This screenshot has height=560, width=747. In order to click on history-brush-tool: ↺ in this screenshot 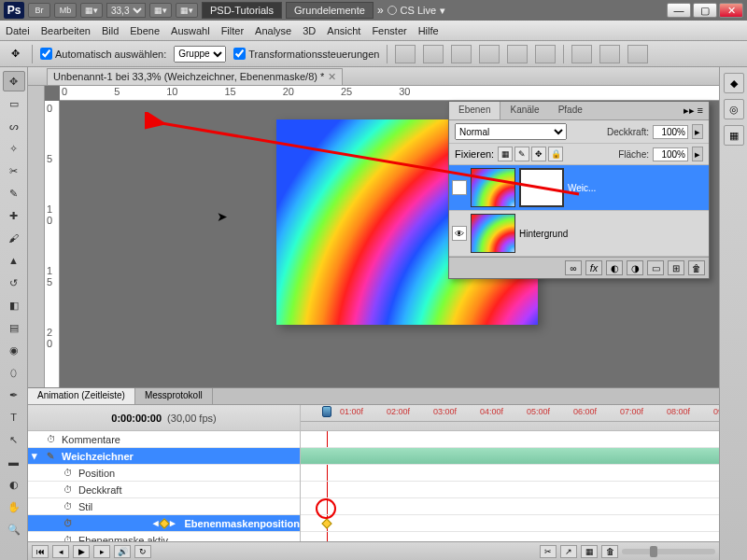, I will do `click(14, 283)`.